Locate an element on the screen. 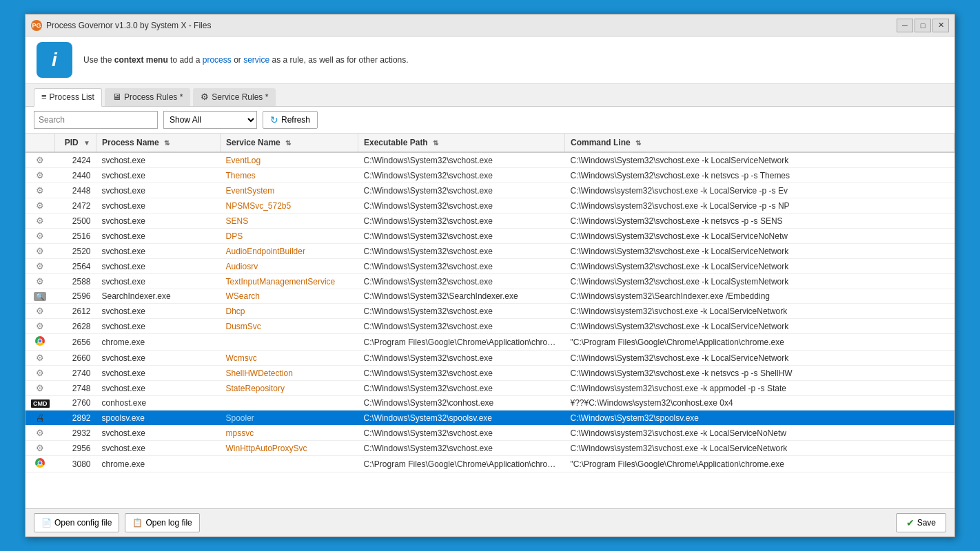 The width and height of the screenshot is (980, 551). table-row: ⚙ 2612 svchost.exe Dhcp C:\Windows\Syste… is located at coordinates (490, 311).